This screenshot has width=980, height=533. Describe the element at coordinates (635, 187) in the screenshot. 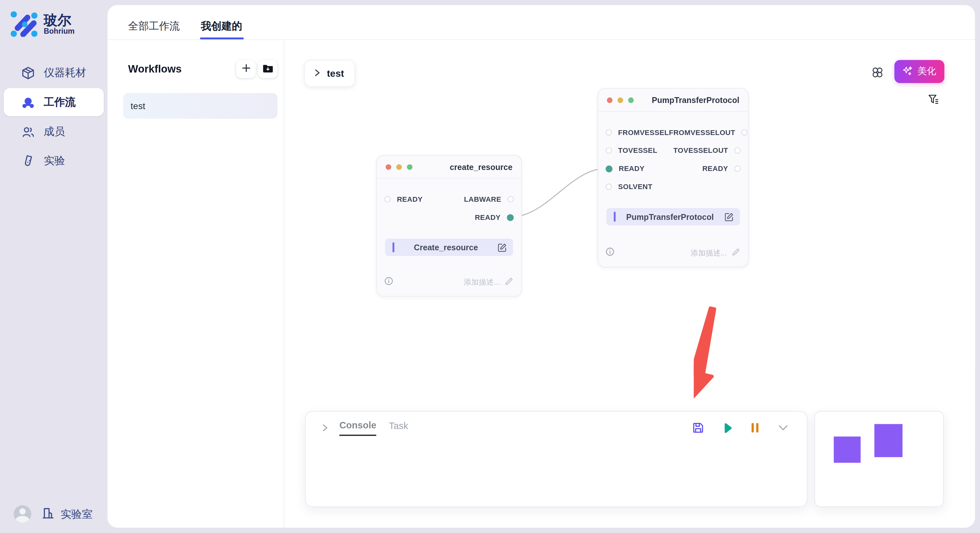

I see `port-label: SOLVENT` at that location.